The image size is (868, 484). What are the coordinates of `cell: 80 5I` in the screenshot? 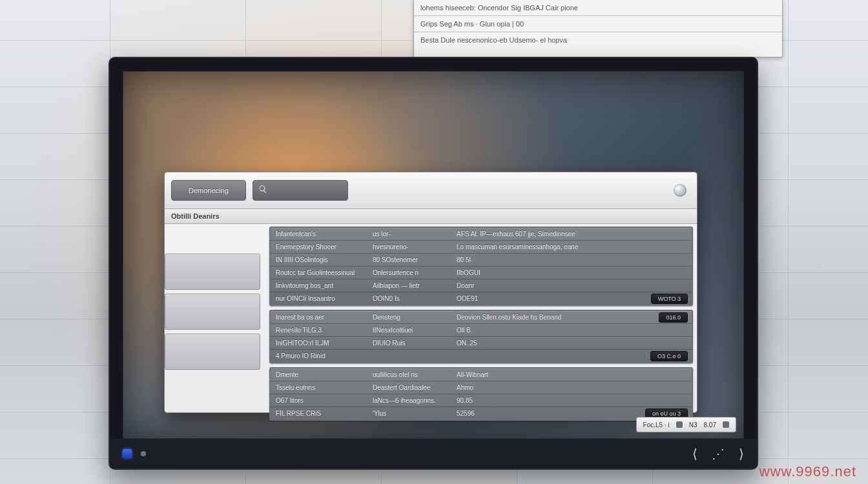 It's located at (574, 259).